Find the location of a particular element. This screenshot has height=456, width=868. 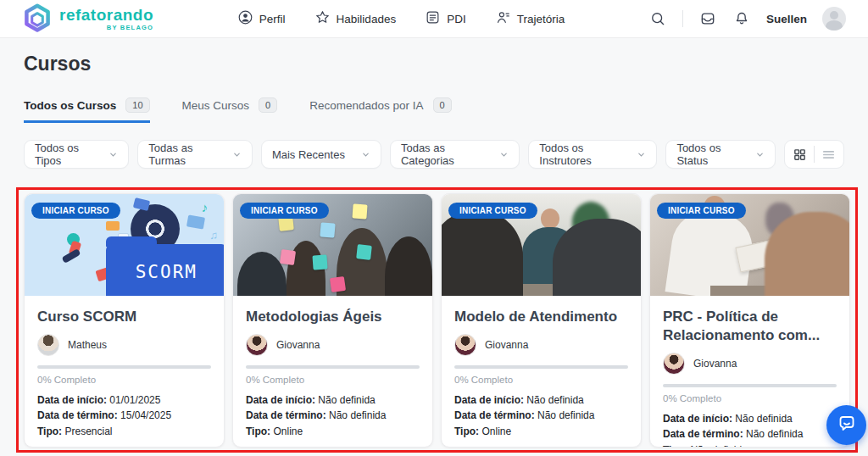

filter-label: Mais Recentes is located at coordinates (309, 154).